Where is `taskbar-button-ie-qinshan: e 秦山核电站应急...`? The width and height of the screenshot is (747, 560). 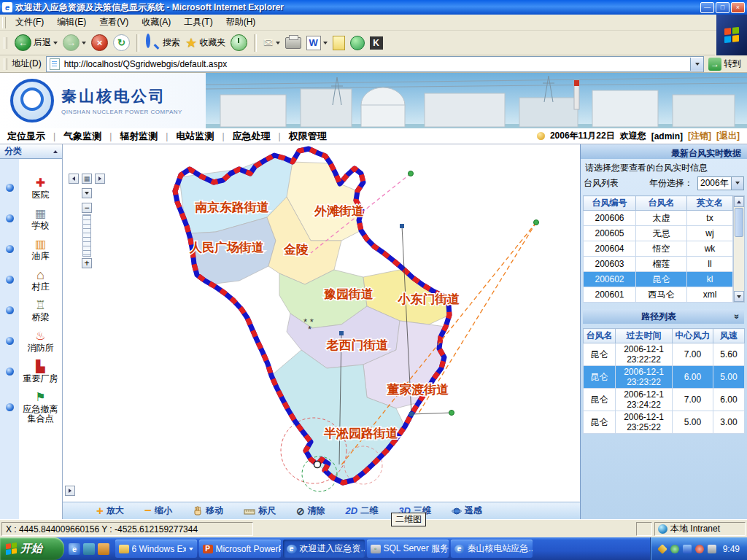
taskbar-button-ie-qinshan: e 秦山核电站应急... is located at coordinates (492, 548).